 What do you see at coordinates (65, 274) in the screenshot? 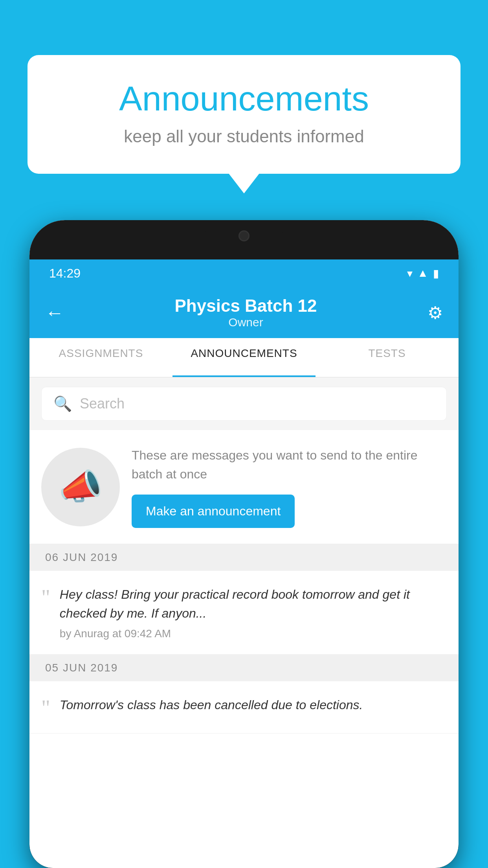
I see `status-time: 14:29` at bounding box center [65, 274].